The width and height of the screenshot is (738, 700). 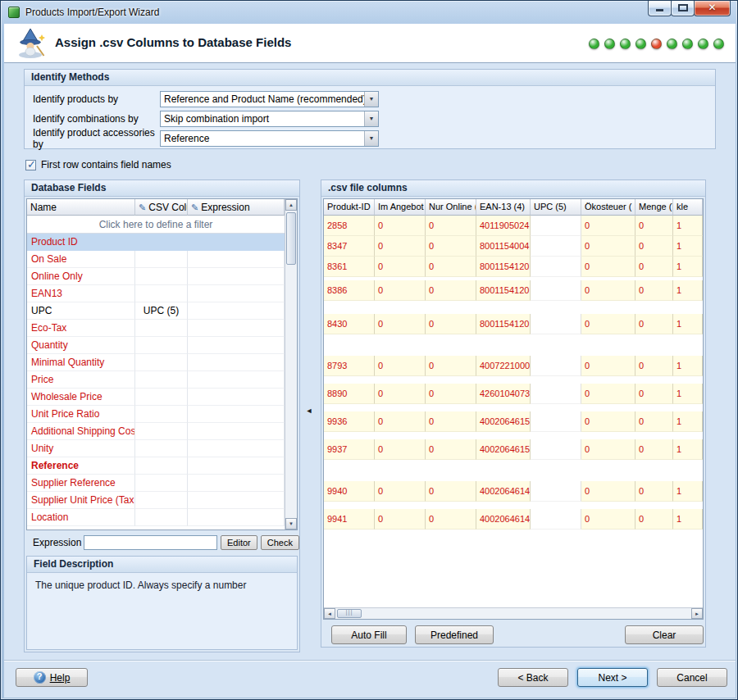 I want to click on db-field-row: Quantity, so click(x=156, y=346).